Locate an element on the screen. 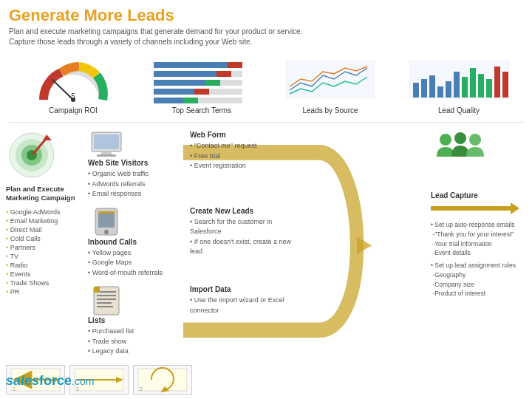 The width and height of the screenshot is (532, 399). lists-content: Purchased list Trade show Legacy data is located at coordinates (111, 341).